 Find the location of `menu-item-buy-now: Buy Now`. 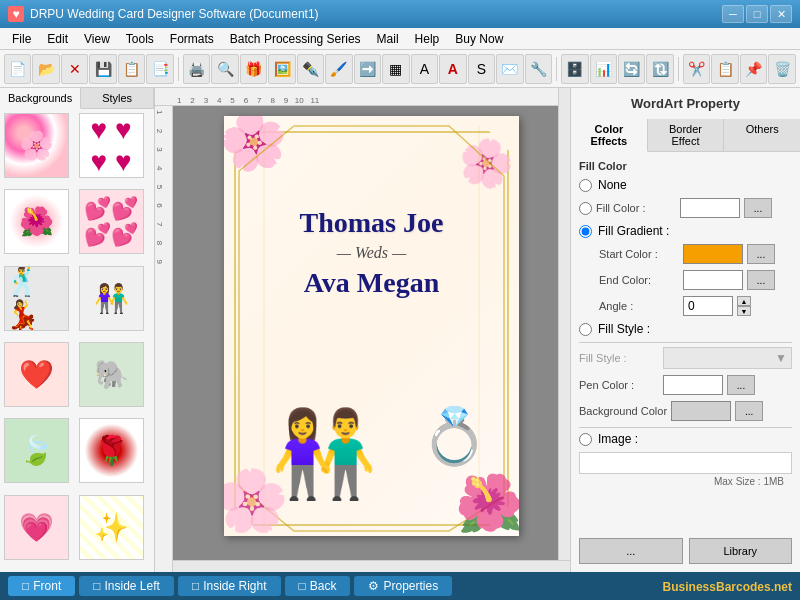

menu-item-buy-now: Buy Now is located at coordinates (479, 39).